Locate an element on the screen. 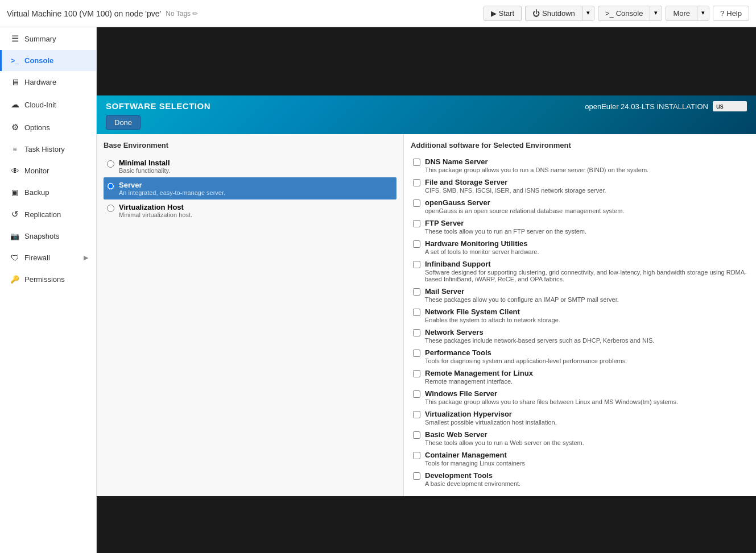 The image size is (756, 553). sw-header-left: SOFTWARE SELECTION Done is located at coordinates (158, 115).